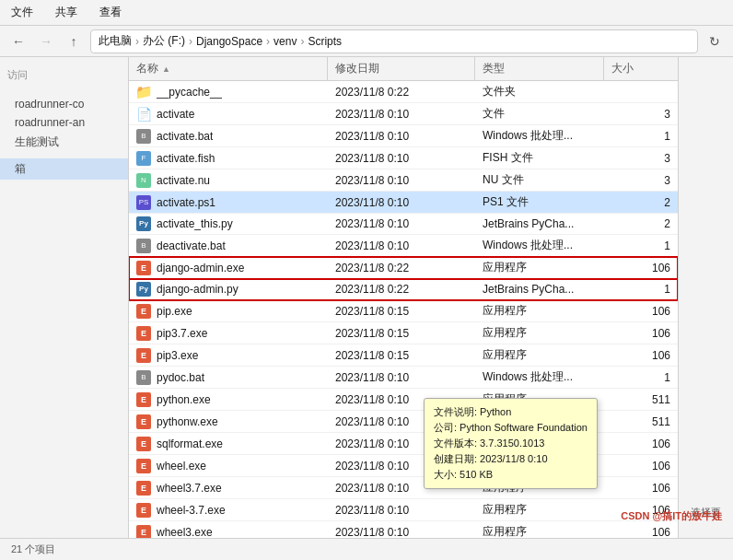 This screenshot has width=733, height=560. I want to click on file-name-cell: B activate.bat, so click(228, 136).